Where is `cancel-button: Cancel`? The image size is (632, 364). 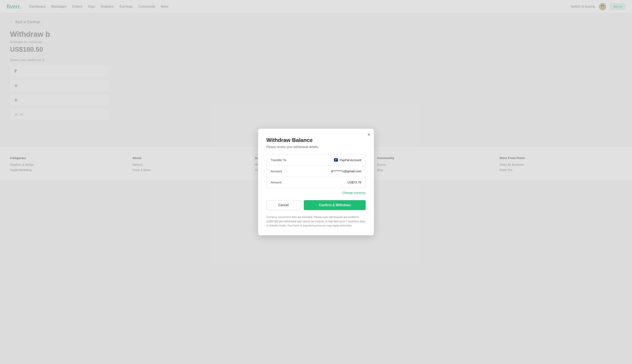
cancel-button: Cancel is located at coordinates (283, 205).